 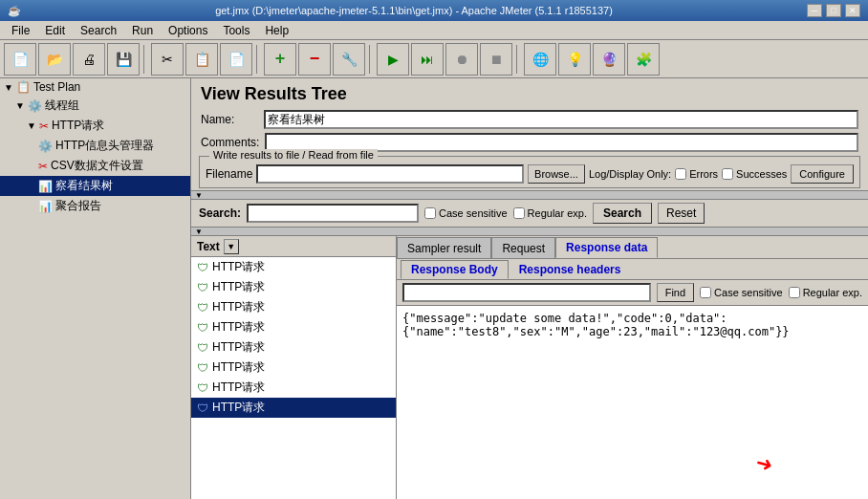 What do you see at coordinates (229, 119) in the screenshot?
I see `name-label: Name:` at bounding box center [229, 119].